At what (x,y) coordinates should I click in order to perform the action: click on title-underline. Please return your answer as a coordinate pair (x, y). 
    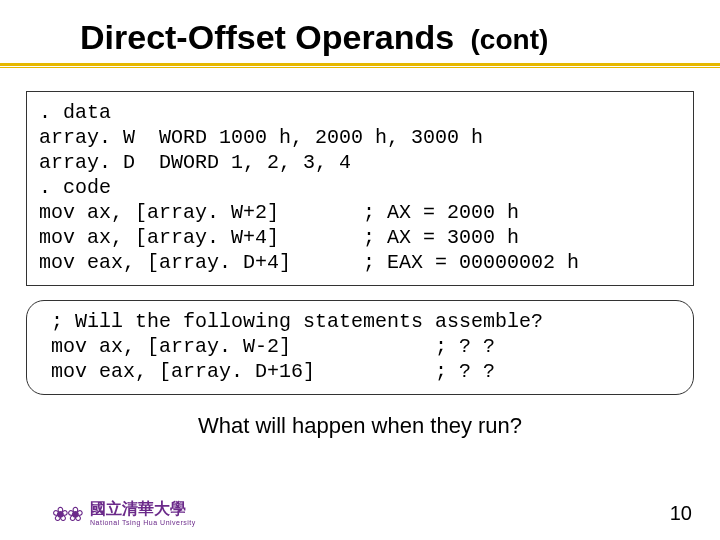
    Looking at the image, I should click on (360, 66).